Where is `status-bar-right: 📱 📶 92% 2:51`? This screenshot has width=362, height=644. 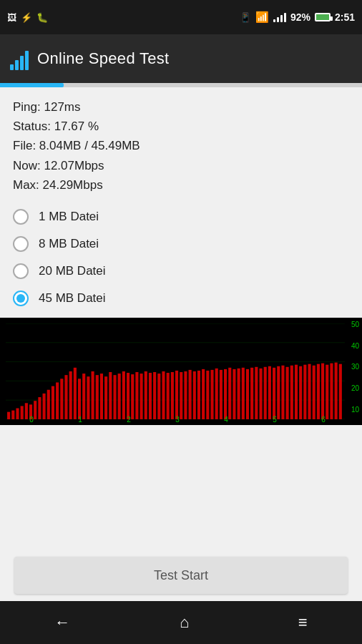
status-bar-right: 📱 📶 92% 2:51 is located at coordinates (298, 17).